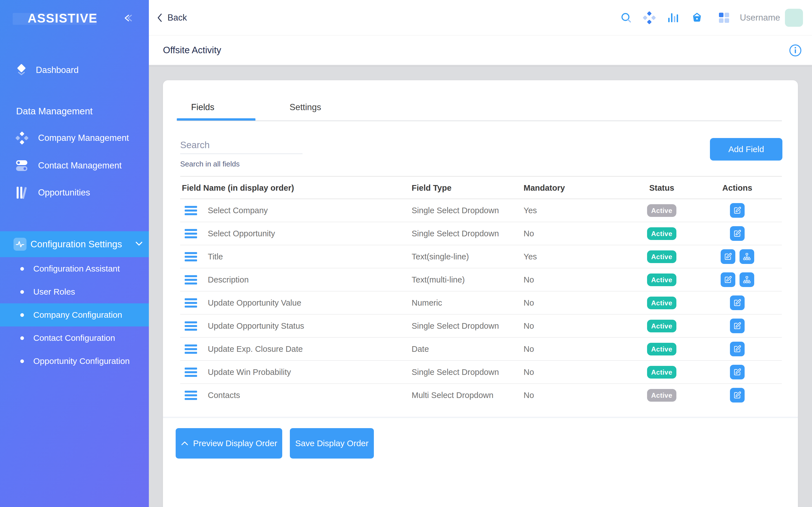  Describe the element at coordinates (74, 315) in the screenshot. I see `sidebar-item-company-configuration: Company Configuration` at that location.